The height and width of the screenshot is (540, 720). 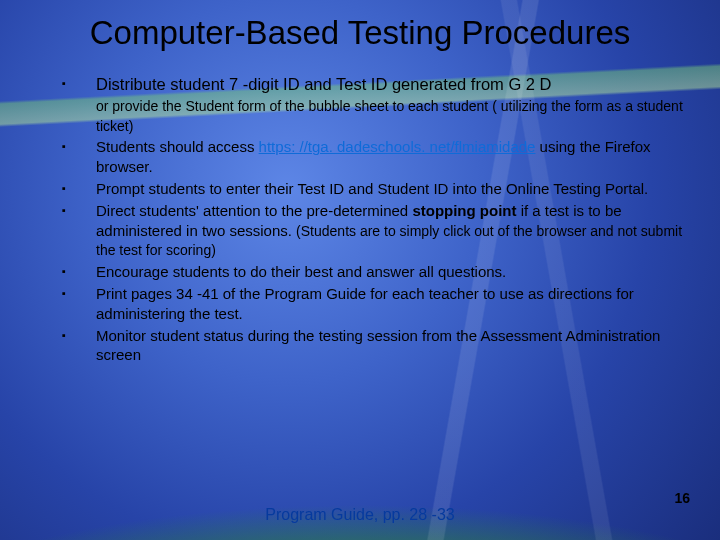 What do you see at coordinates (254, 210) in the screenshot?
I see `bullet-text: Direct students' attention to the pre-de…` at bounding box center [254, 210].